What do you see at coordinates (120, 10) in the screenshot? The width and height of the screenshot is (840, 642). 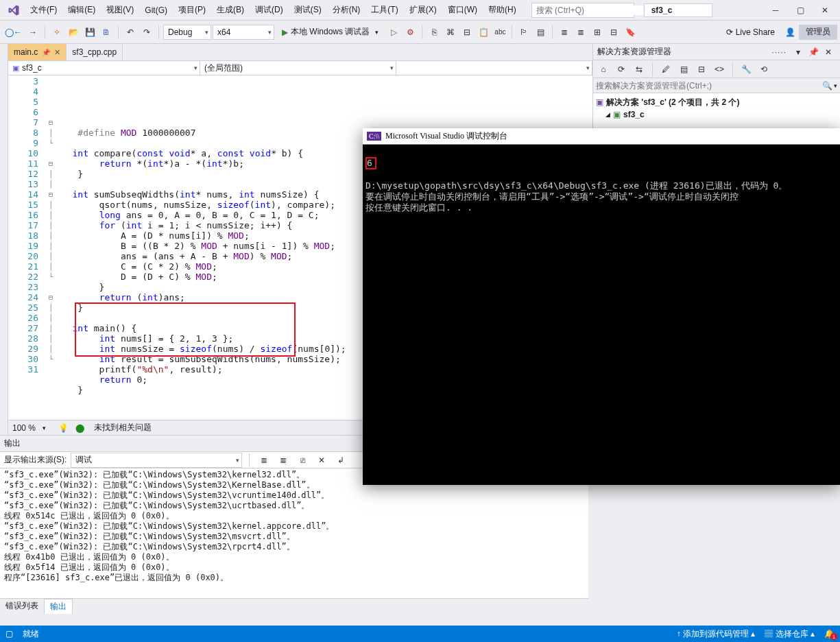 I see `menu-view: 视图(V)` at bounding box center [120, 10].